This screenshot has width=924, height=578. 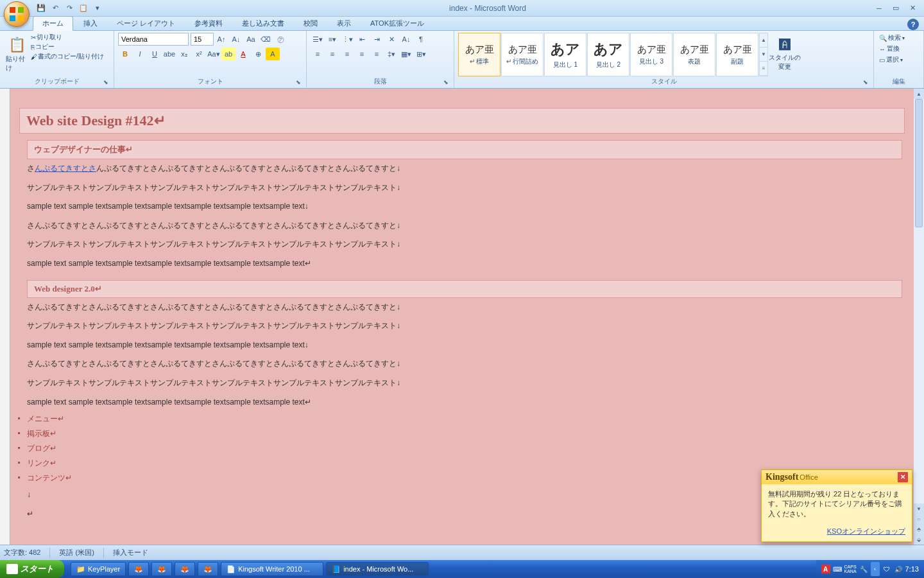 What do you see at coordinates (462, 434) in the screenshot?
I see `list-item: 掲示板↵` at bounding box center [462, 434].